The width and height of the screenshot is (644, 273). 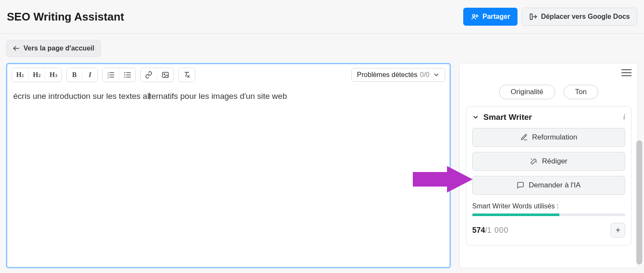 I want to click on info-icon: i, so click(x=624, y=117).